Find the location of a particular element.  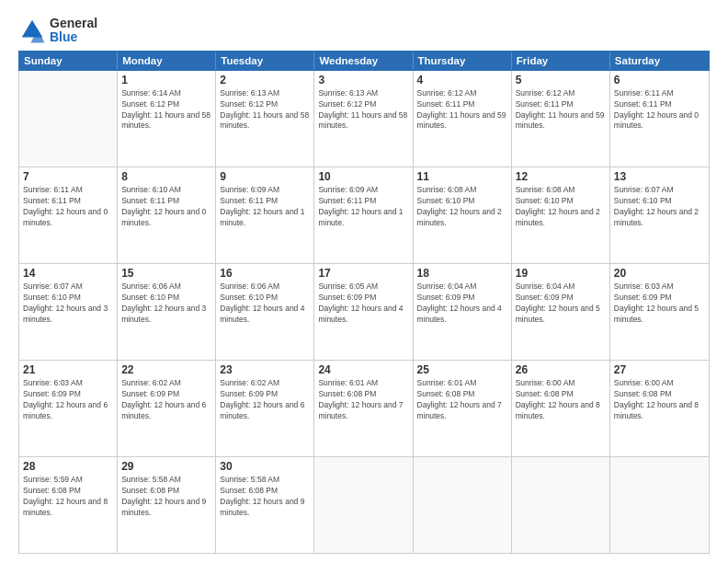

day-number: 18 is located at coordinates (462, 273).